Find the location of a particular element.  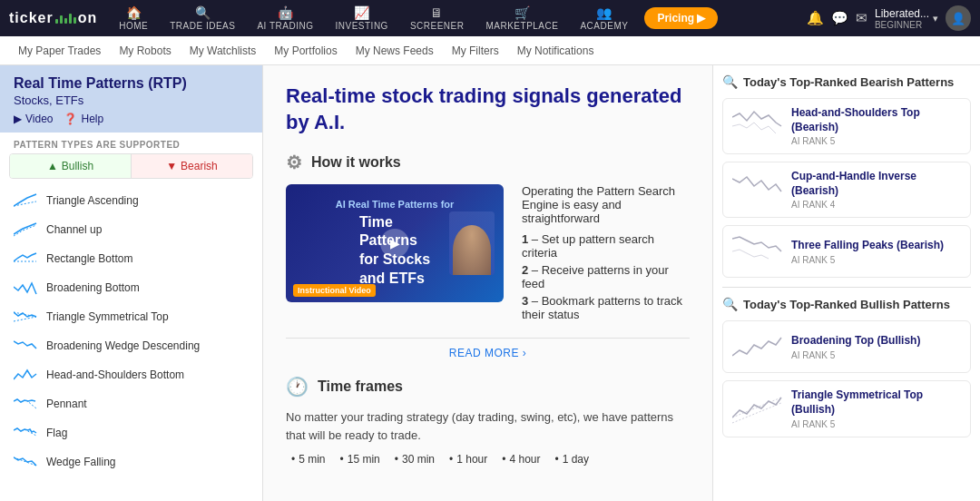

list-item: Flag is located at coordinates (131, 433).